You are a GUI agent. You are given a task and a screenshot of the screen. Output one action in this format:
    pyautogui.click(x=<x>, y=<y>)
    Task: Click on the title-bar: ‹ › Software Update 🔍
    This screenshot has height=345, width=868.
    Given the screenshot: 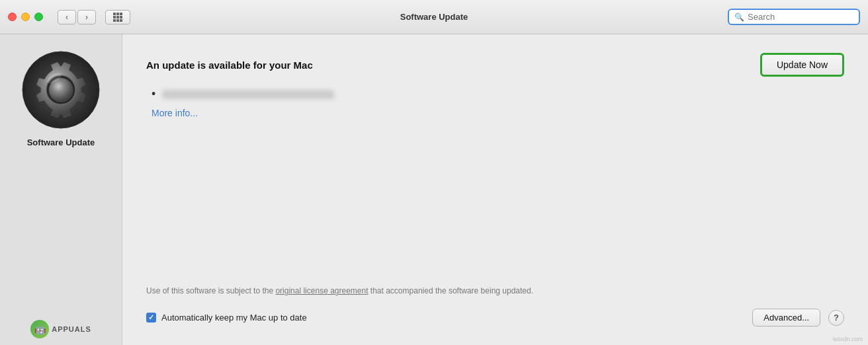 What is the action you would take?
    pyautogui.click(x=434, y=17)
    